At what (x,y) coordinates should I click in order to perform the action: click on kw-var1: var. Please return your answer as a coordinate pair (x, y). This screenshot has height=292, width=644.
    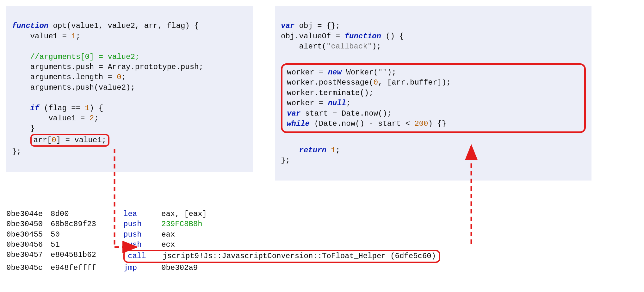
    Looking at the image, I should click on (288, 26).